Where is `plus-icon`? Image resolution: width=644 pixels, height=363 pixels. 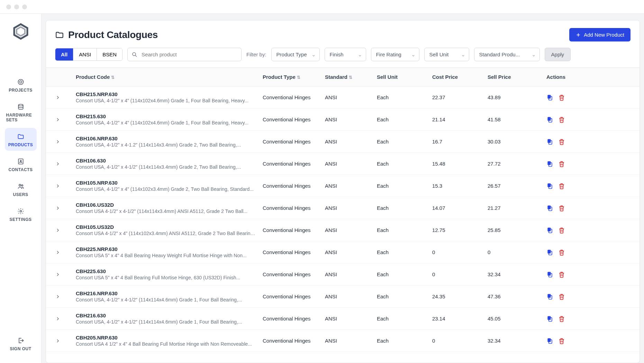
plus-icon is located at coordinates (578, 35).